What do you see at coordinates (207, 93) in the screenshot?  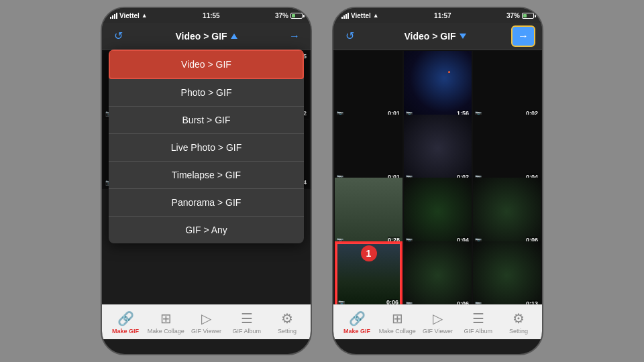 I see `dropdown-item-photo-gif: Photo > GIF` at bounding box center [207, 93].